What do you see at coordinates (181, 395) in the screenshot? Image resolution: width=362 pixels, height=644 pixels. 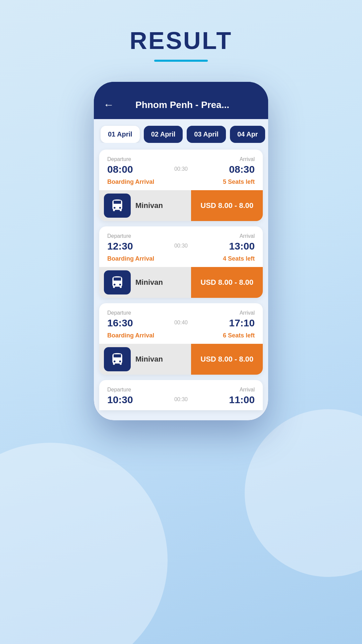 I see `trip-info-3: Departure 10:30 00:30 Arrival 11:00` at bounding box center [181, 395].